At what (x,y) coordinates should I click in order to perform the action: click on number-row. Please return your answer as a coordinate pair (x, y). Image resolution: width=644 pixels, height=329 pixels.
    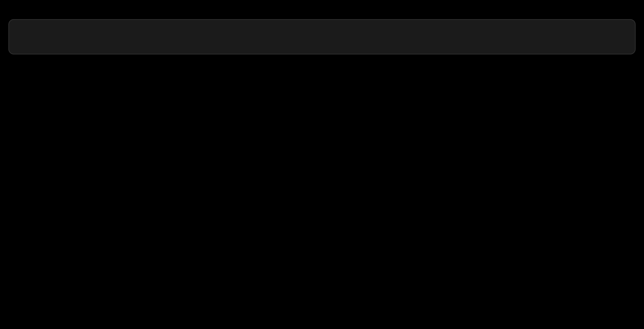
    Looking at the image, I should click on (322, 124).